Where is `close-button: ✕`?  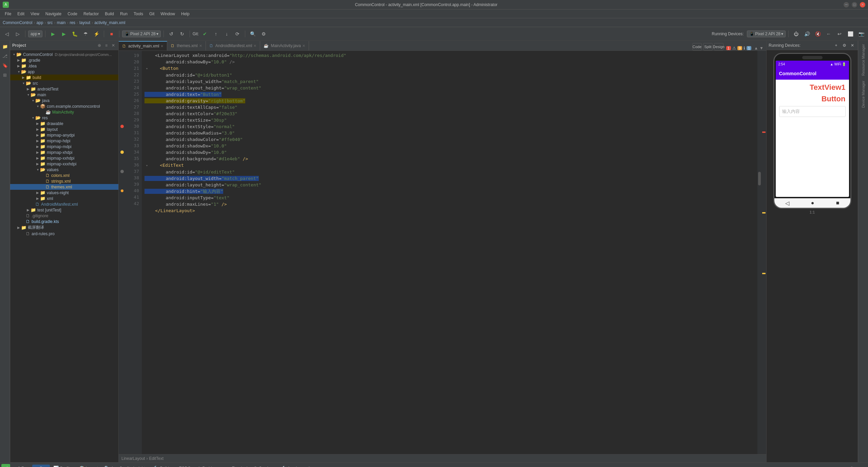 close-button: ✕ is located at coordinates (863, 5).